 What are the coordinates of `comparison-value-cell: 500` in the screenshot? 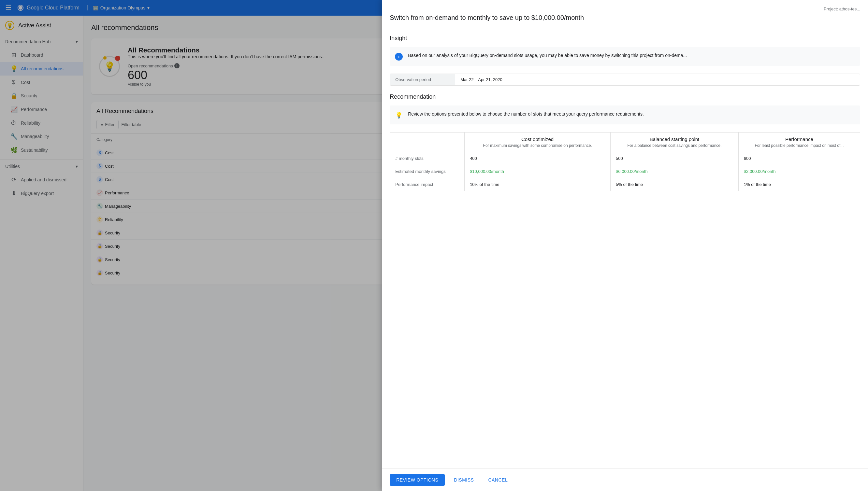 It's located at (675, 158).